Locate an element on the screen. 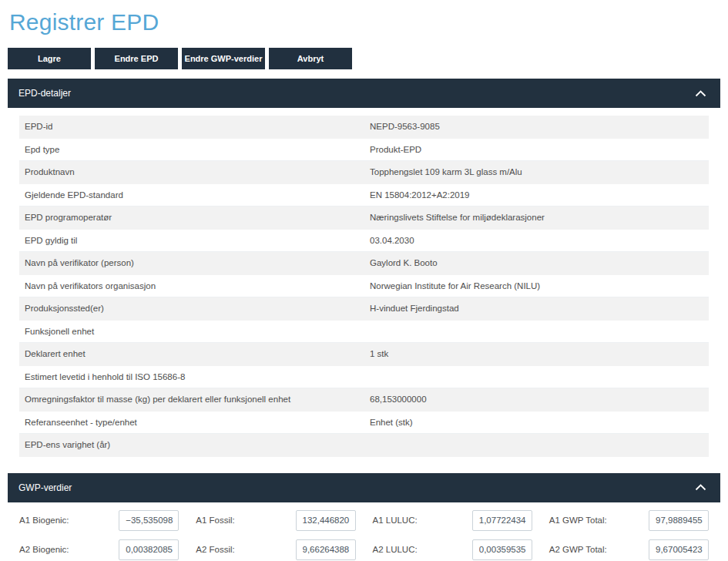 This screenshot has width=728, height=561. detail-label: Navn på verifikator (person) is located at coordinates (194, 263).